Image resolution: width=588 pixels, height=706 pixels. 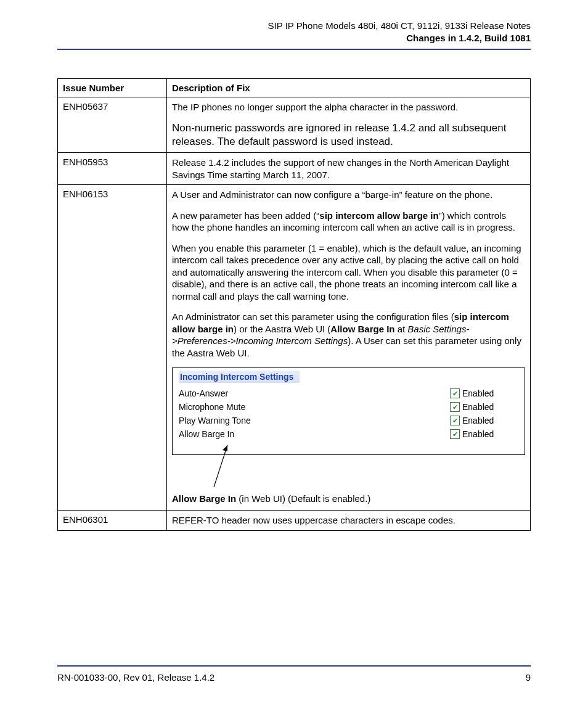 What do you see at coordinates (378, 216) in the screenshot?
I see `bold-span: sip intercom allow barge in` at bounding box center [378, 216].